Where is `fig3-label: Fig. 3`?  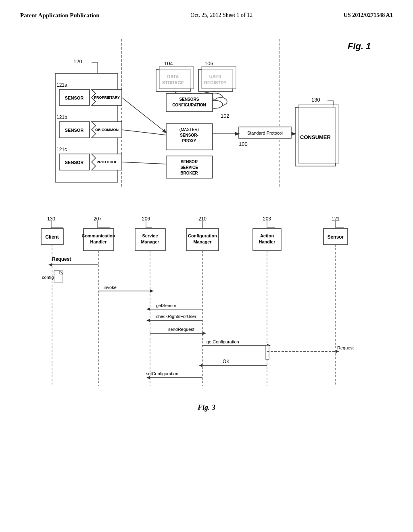 fig3-label: Fig. 3 is located at coordinates (206, 407).